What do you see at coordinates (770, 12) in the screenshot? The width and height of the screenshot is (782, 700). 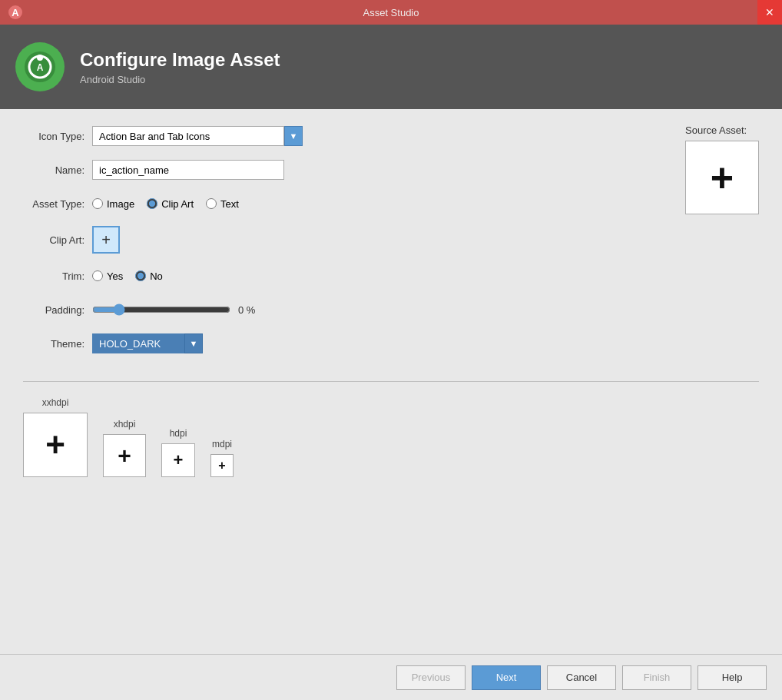 I see `close-button: ✕` at bounding box center [770, 12].